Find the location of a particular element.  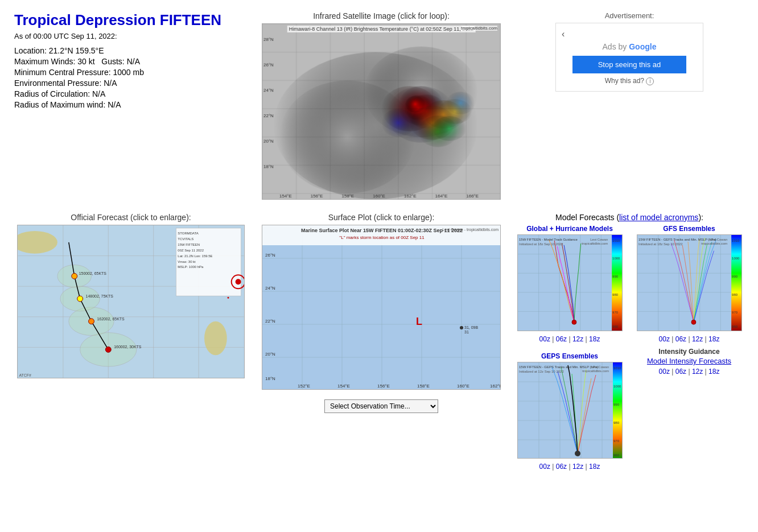

gfs-ensembles-time-links: 00z | 06z | 12z | 18z is located at coordinates (689, 339).